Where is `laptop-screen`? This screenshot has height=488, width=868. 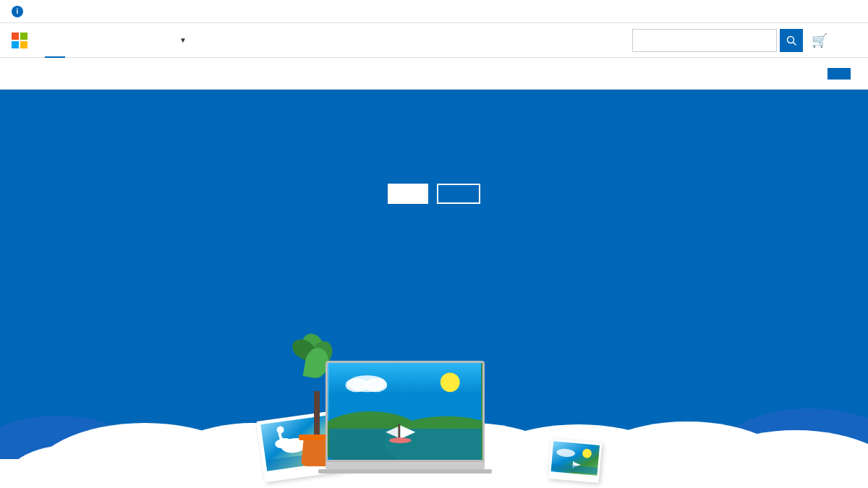 laptop-screen is located at coordinates (405, 411).